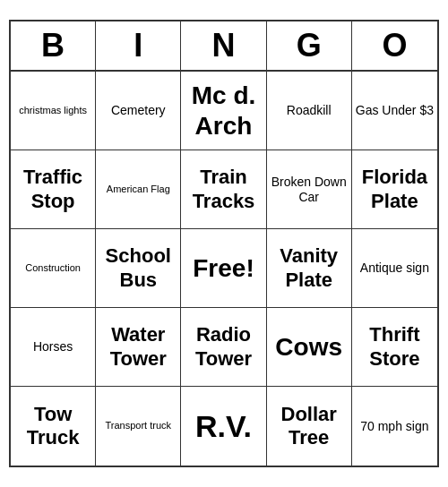  What do you see at coordinates (54, 111) in the screenshot?
I see `bingo-cell-0: christmas lights` at bounding box center [54, 111].